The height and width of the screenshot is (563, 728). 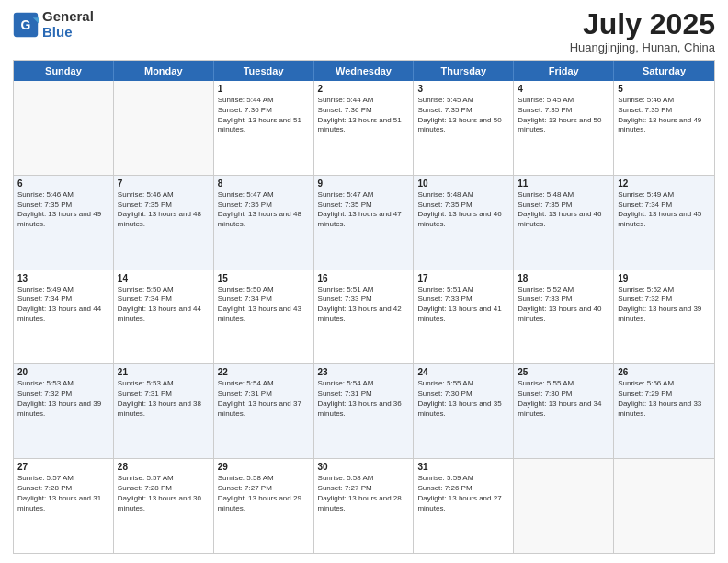 I want to click on day-number: 21, so click(x=164, y=372).